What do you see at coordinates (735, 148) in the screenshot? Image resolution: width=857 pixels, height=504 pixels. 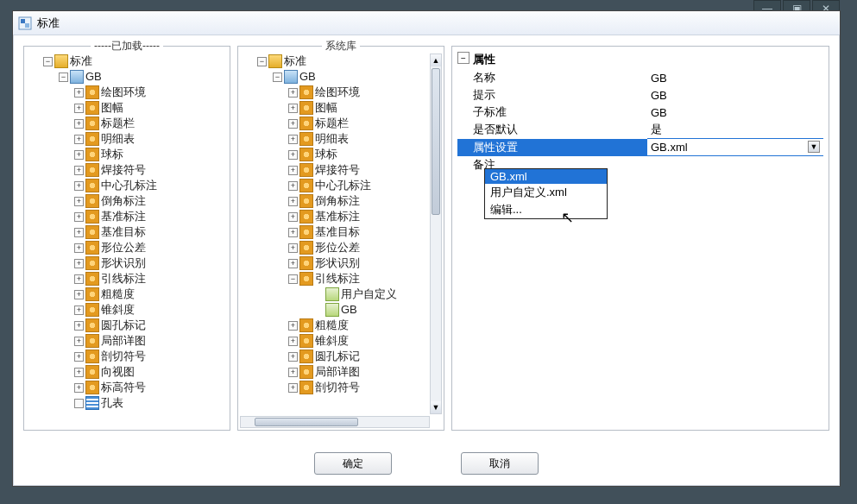 I see `property-value: GB.xml▼` at bounding box center [735, 148].